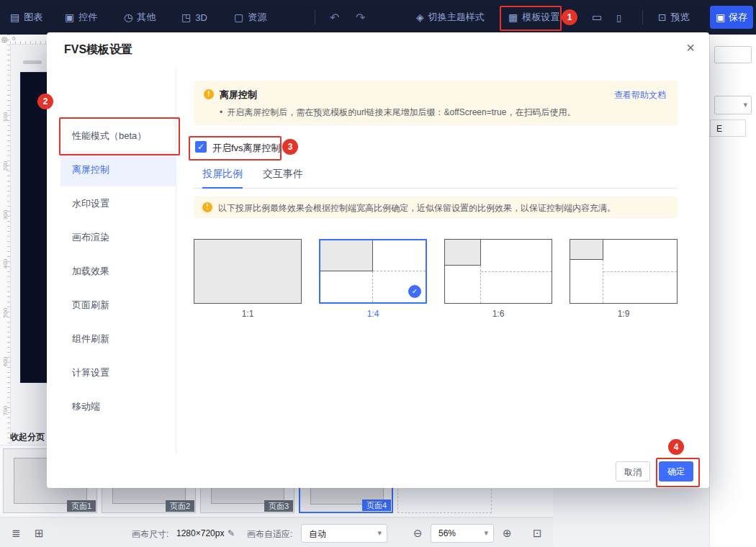 The width and height of the screenshot is (756, 547). I want to click on save-icon: ▣, so click(720, 17).